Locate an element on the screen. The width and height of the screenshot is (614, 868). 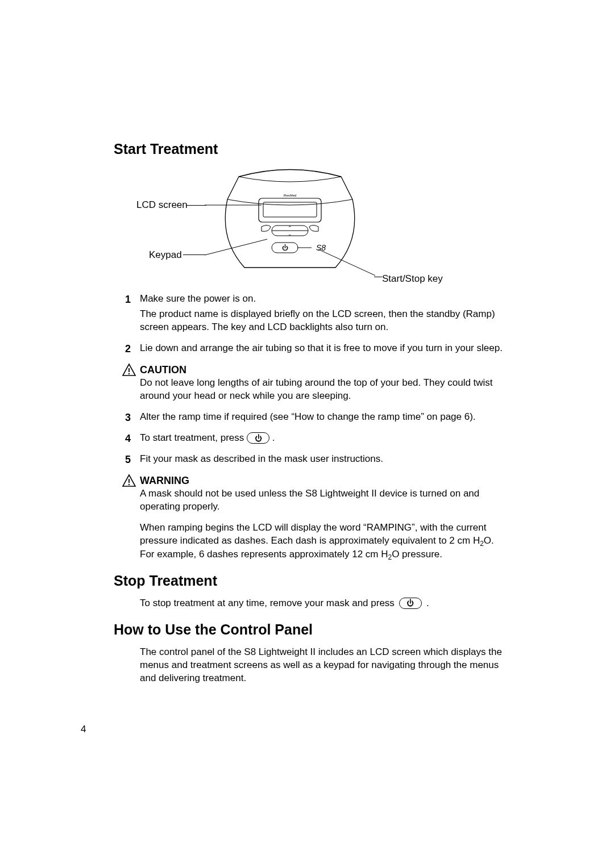
brand-label: ResMed is located at coordinates (290, 195).